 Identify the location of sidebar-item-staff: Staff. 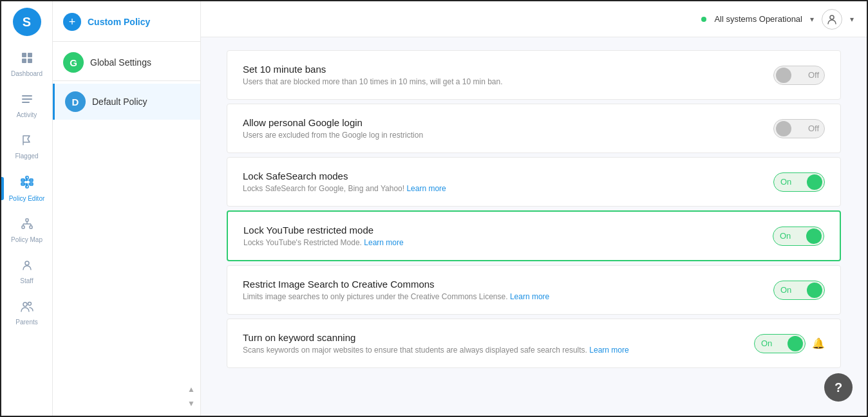
(27, 272).